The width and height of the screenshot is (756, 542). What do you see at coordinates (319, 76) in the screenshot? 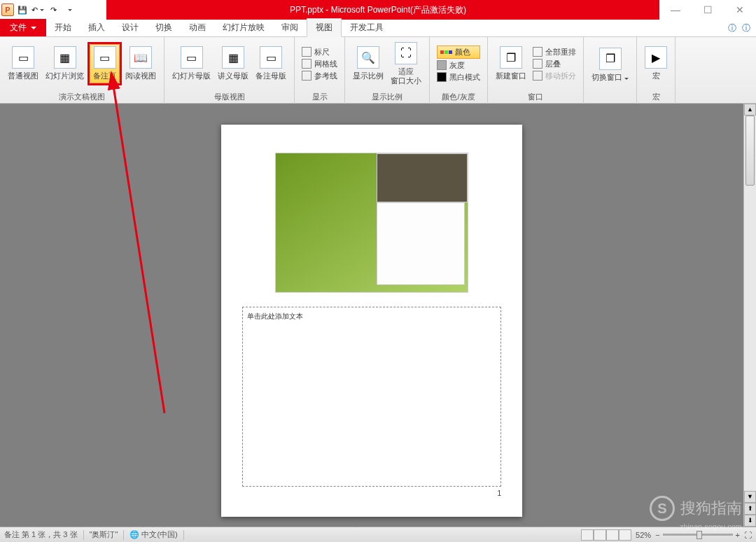
I see `guides-checkbox: 参考线` at bounding box center [319, 76].